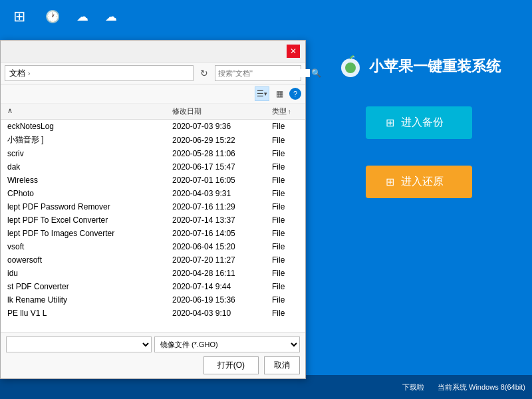 The height and width of the screenshot is (399, 532). Describe the element at coordinates (419, 182) in the screenshot. I see `restore-button: ⊞ 进入还原` at that location.